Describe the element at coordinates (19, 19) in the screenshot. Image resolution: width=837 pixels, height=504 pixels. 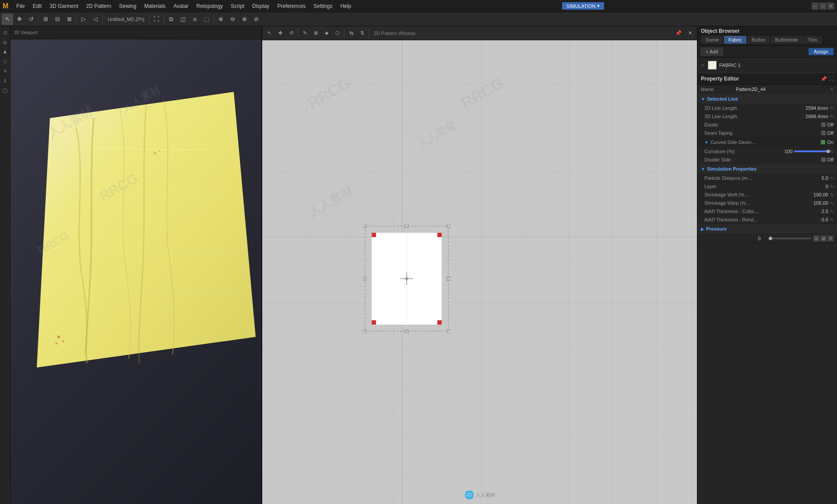
I see `move-tool: ✥` at that location.